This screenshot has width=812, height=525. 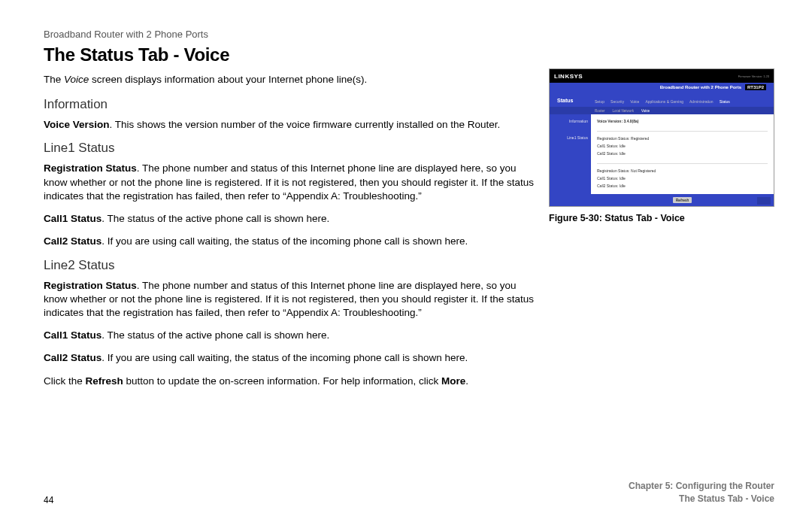 I want to click on ss-body: Information Line1 Status Voice Version: …, so click(x=662, y=160).